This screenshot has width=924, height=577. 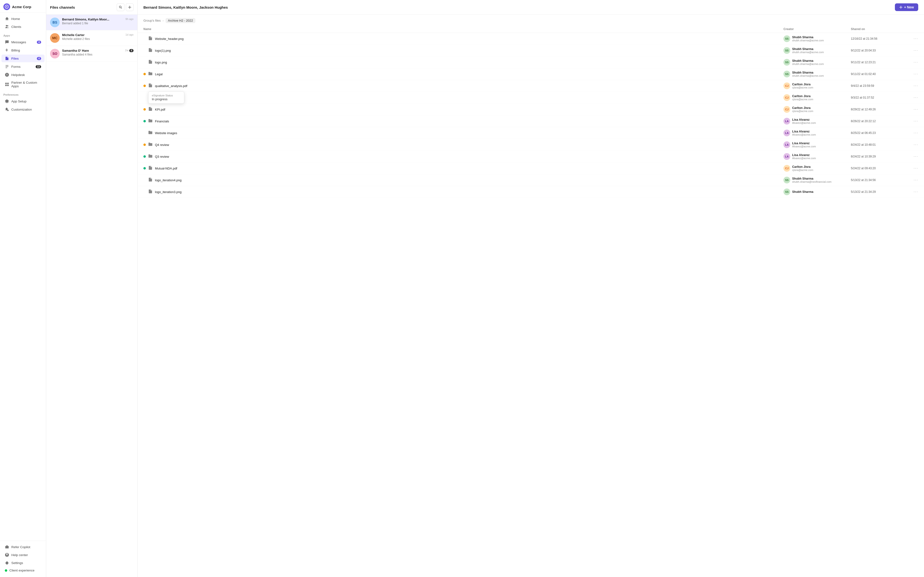 What do you see at coordinates (92, 50) in the screenshot?
I see `channel-name: Samantha O' Hare` at bounding box center [92, 50].